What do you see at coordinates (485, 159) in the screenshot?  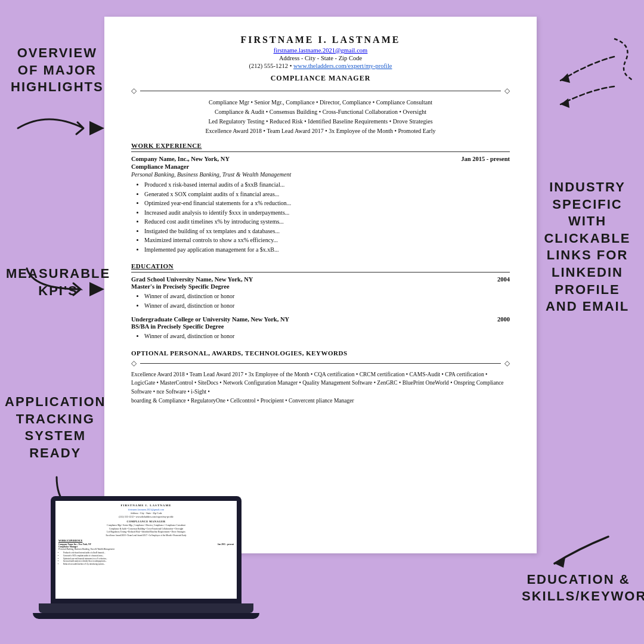 I see `job1-dates: Jan 2015 - present` at bounding box center [485, 159].